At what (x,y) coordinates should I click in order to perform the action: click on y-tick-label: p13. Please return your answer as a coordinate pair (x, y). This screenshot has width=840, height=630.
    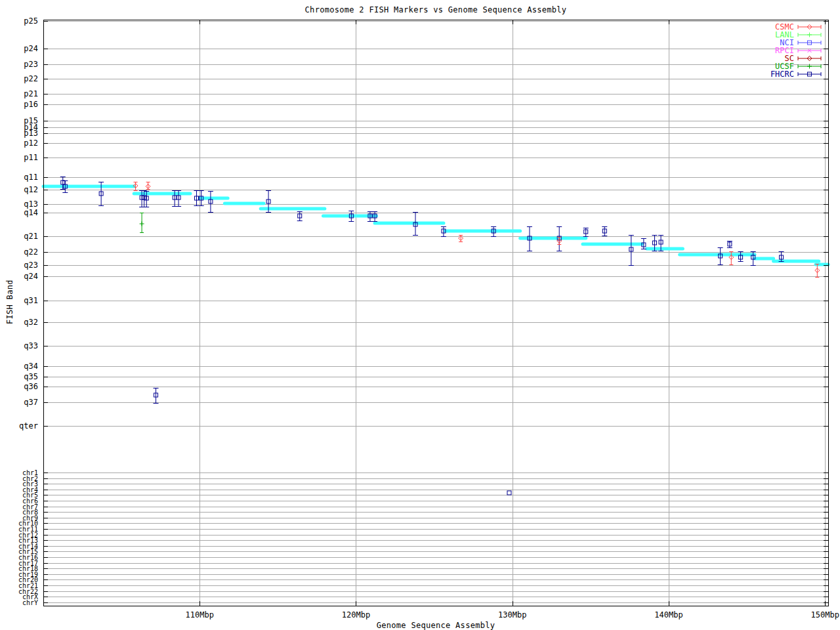
    Looking at the image, I should click on (31, 133).